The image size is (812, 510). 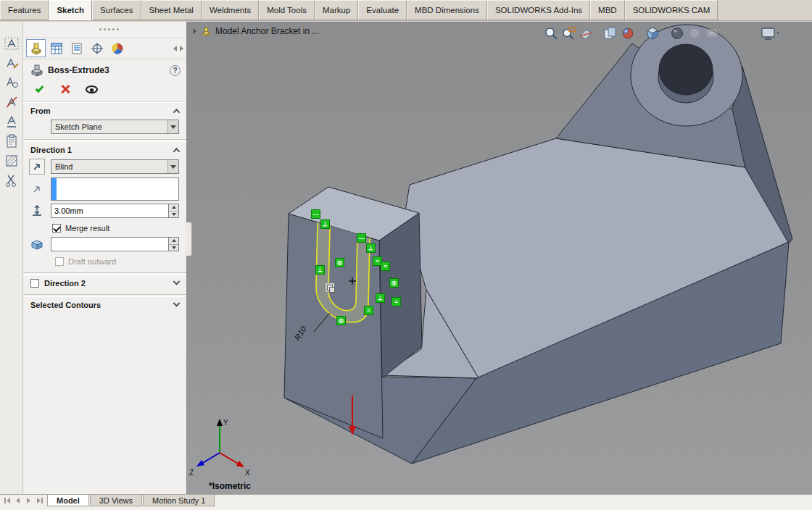 What do you see at coordinates (267, 31) in the screenshot?
I see `breadcrumb-text: Model Anchor Bracket in ...` at bounding box center [267, 31].